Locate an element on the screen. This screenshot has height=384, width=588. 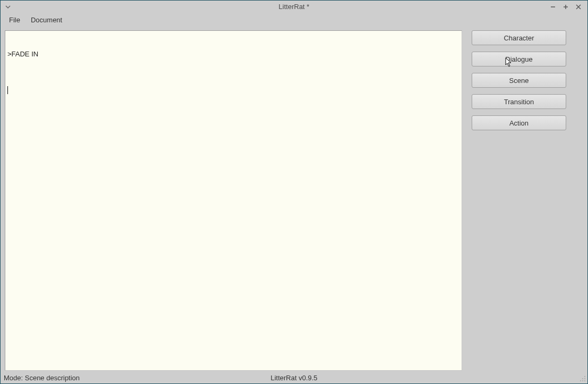
scene-button: Scene is located at coordinates (519, 80).